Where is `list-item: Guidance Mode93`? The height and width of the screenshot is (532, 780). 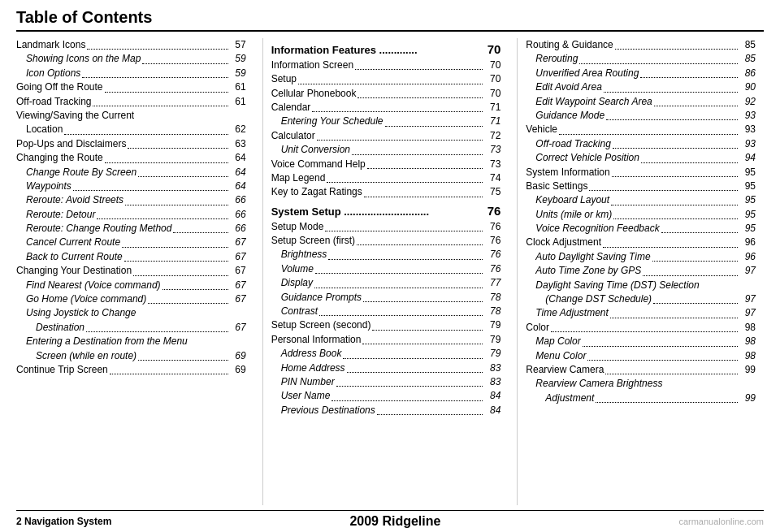 list-item: Guidance Mode93 is located at coordinates (640, 115).